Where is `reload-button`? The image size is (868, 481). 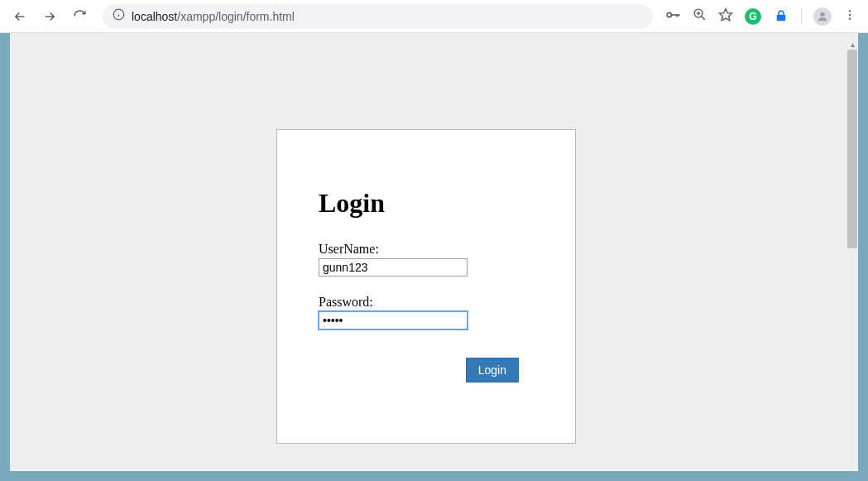 reload-button is located at coordinates (79, 17).